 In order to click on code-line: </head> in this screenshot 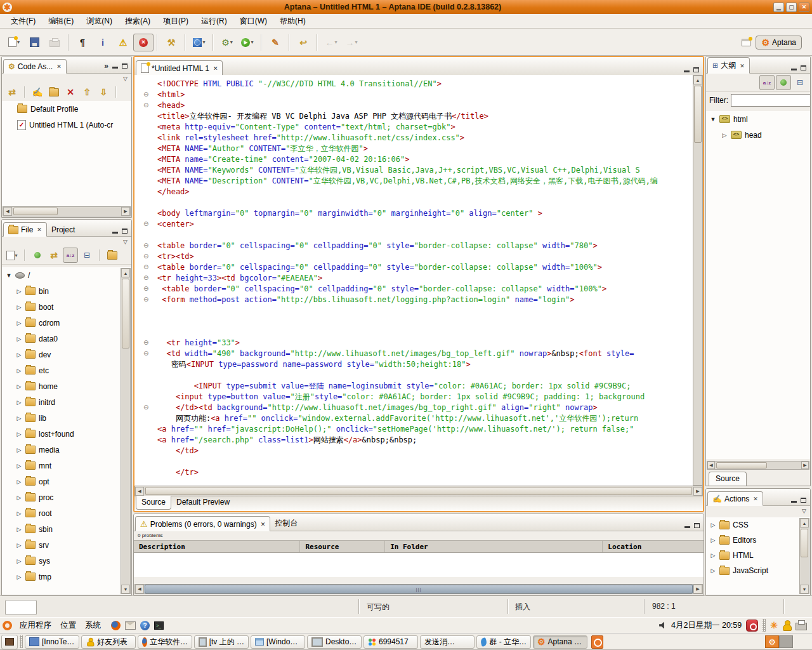, I will do `click(414, 192)`.